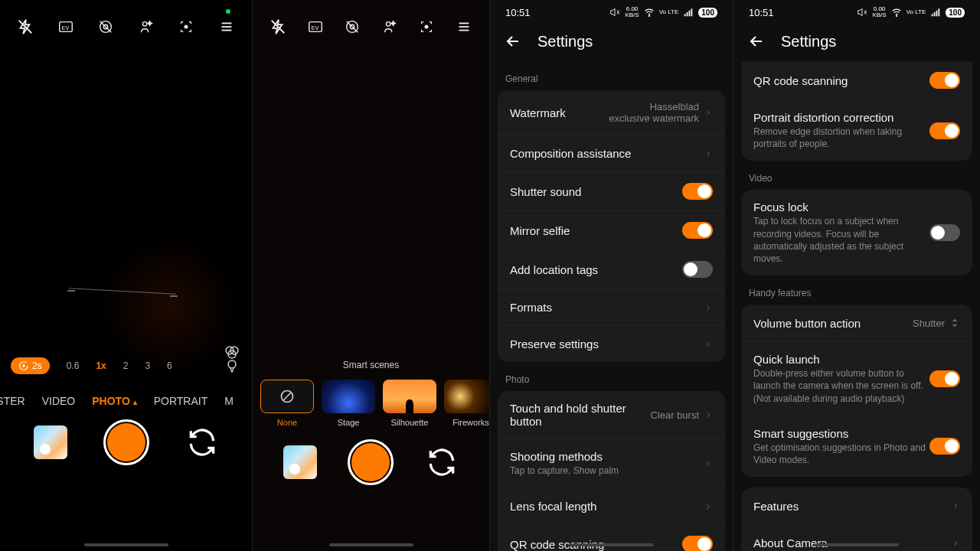 The image size is (980, 551). What do you see at coordinates (857, 175) in the screenshot?
I see `section-video: Video` at bounding box center [857, 175].